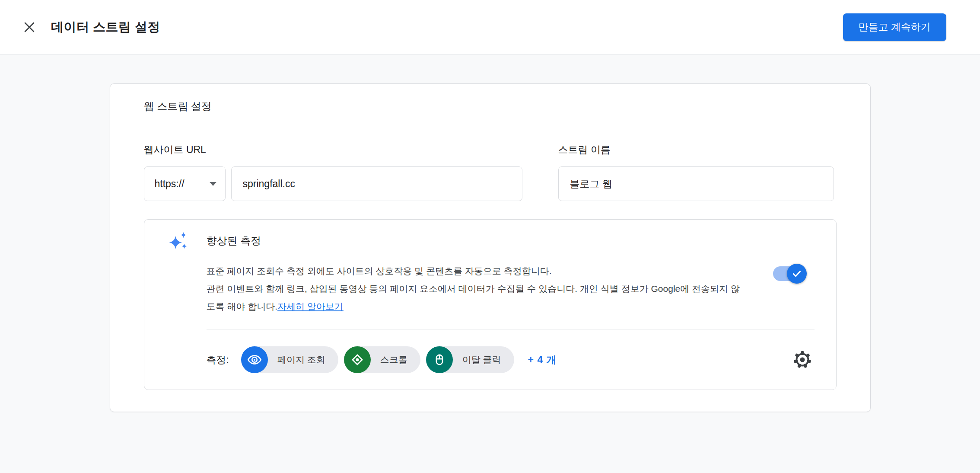 The width and height of the screenshot is (980, 473). I want to click on protocol-selected-value: https://, so click(169, 184).